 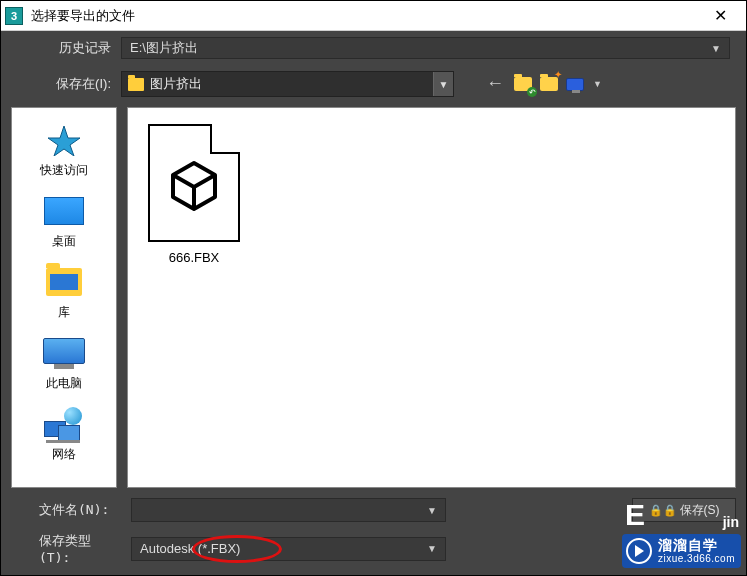 What do you see at coordinates (542, 84) in the screenshot?
I see `nav-icons: ← ↶ ✦ ▼` at bounding box center [542, 84].